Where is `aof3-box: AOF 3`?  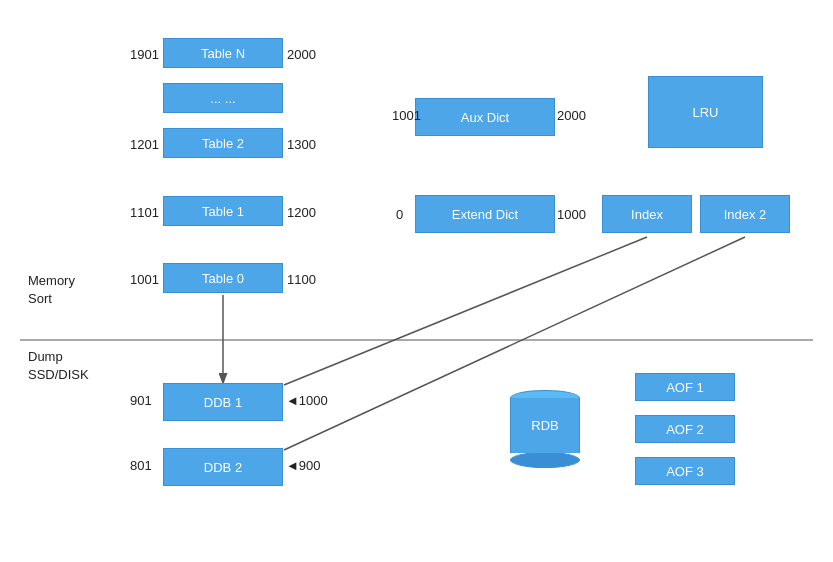
aof3-box: AOF 3 is located at coordinates (685, 471).